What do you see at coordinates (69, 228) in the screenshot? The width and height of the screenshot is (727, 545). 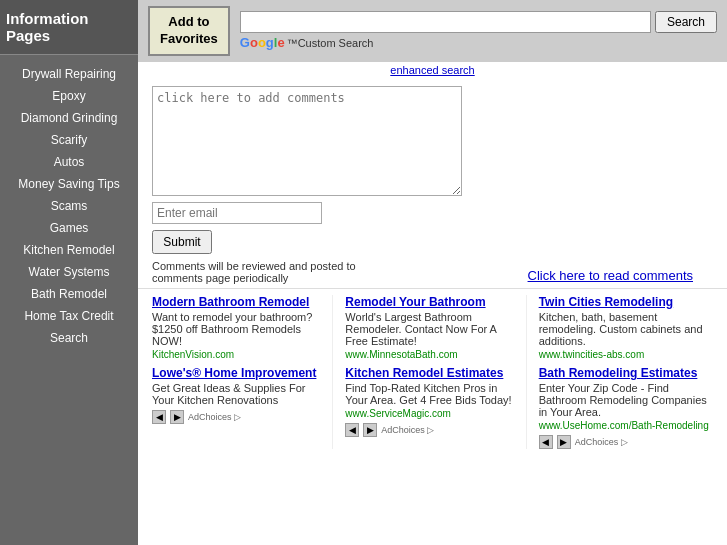 I see `sidebar-item-games: Games` at bounding box center [69, 228].